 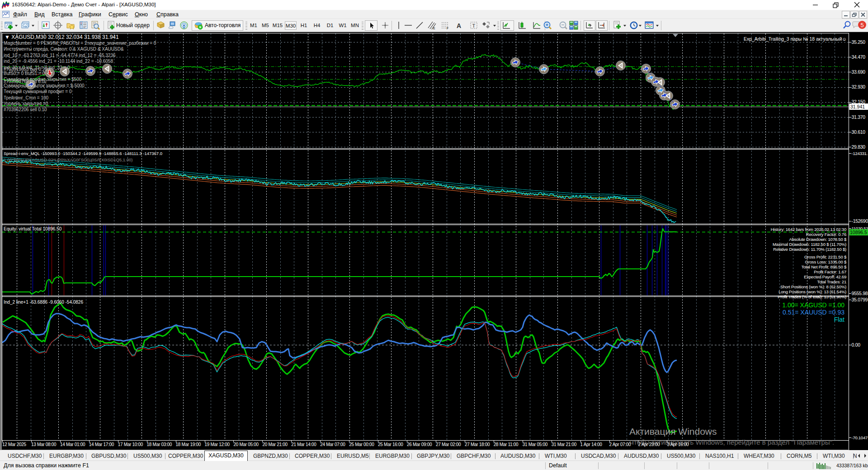 I want to click on svg-text:Relative Drawdown: 11.70% (118: Relative Drawdown: 11.70% (1182.50 $), so click(x=810, y=249).